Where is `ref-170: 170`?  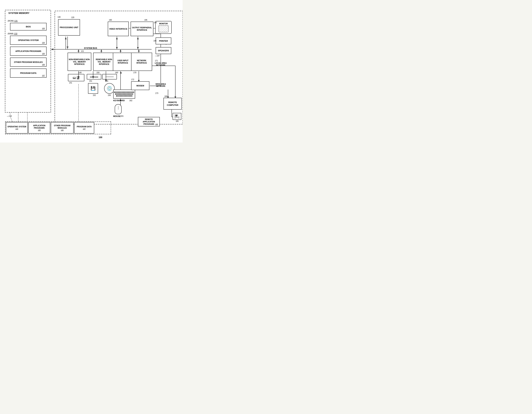
ref-170: 170 is located at coordinates (135, 73).